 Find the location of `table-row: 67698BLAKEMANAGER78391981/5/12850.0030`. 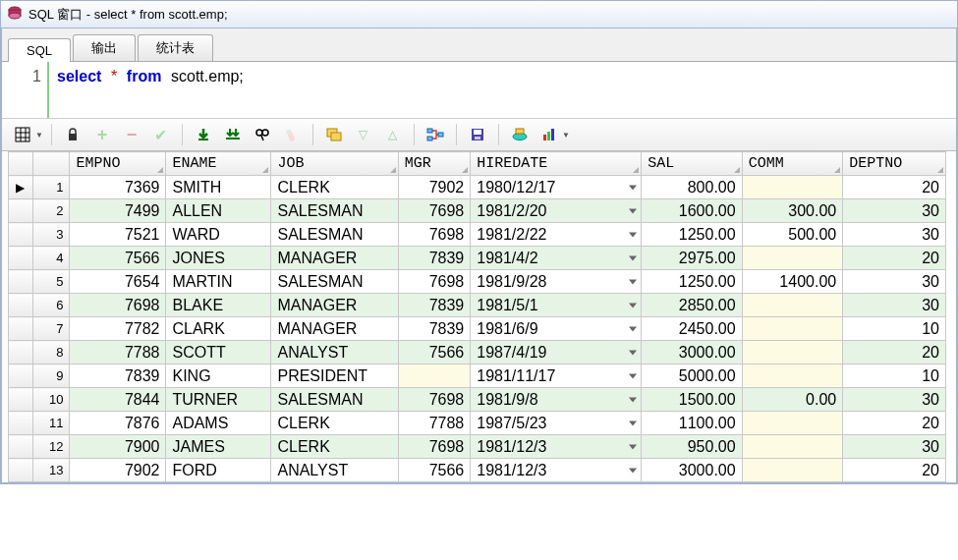

table-row: 67698BLAKEMANAGER78391981/5/12850.0030 is located at coordinates (478, 306).